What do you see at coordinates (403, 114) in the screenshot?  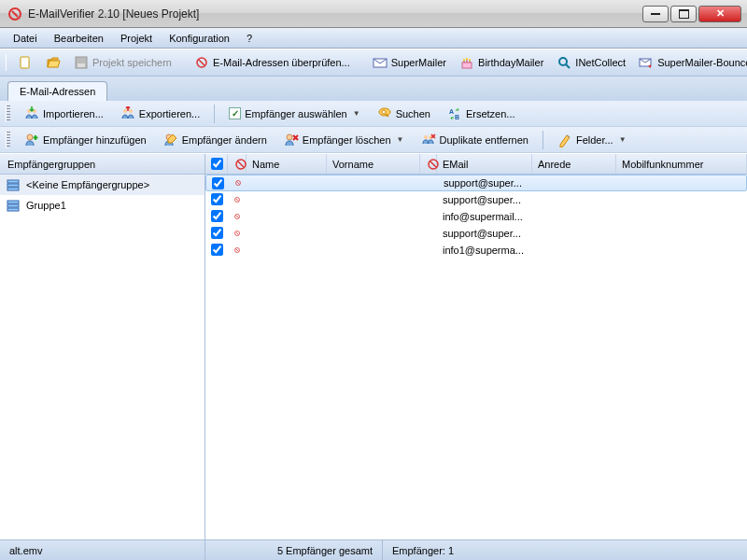 I see `search-button: Suchen` at bounding box center [403, 114].